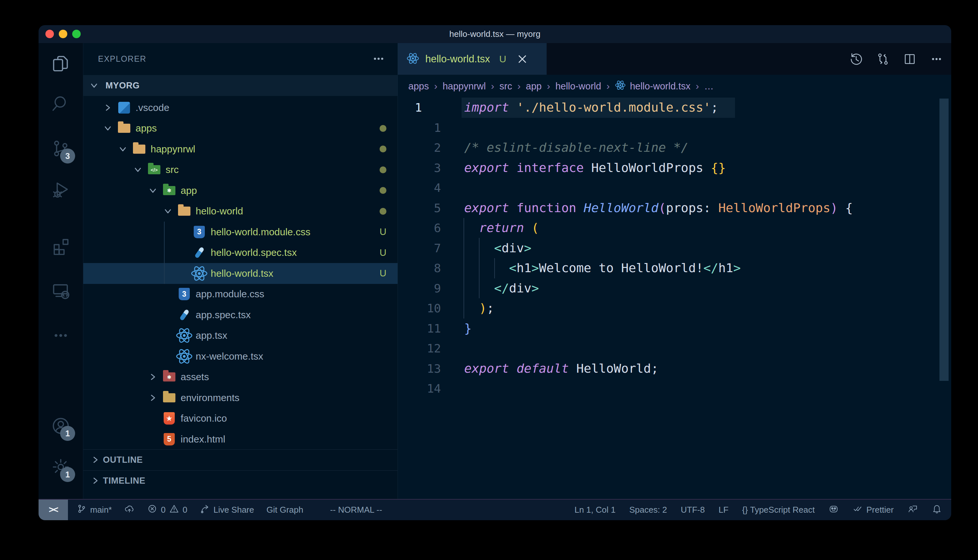  I want to click on code-line: 1, so click(674, 128).